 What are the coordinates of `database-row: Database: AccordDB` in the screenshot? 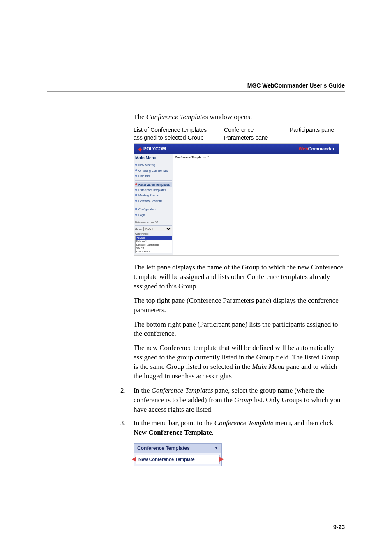 It's located at (154, 222).